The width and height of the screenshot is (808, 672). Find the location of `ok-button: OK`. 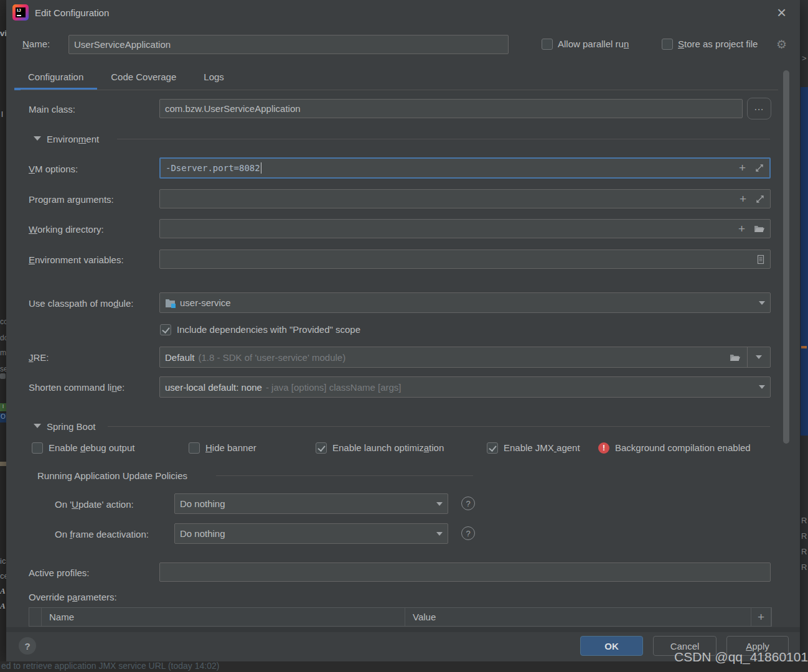

ok-button: OK is located at coordinates (611, 646).